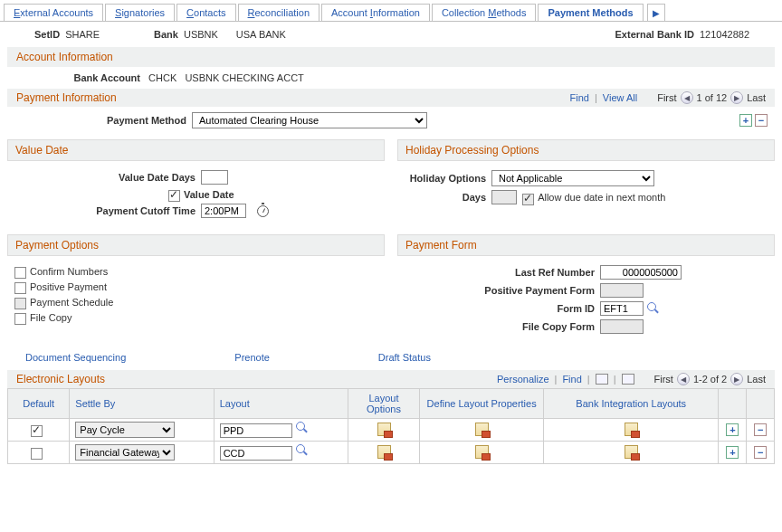 The height and width of the screenshot is (532, 782). Describe the element at coordinates (761, 120) in the screenshot. I see `delete-row-icon: −` at that location.